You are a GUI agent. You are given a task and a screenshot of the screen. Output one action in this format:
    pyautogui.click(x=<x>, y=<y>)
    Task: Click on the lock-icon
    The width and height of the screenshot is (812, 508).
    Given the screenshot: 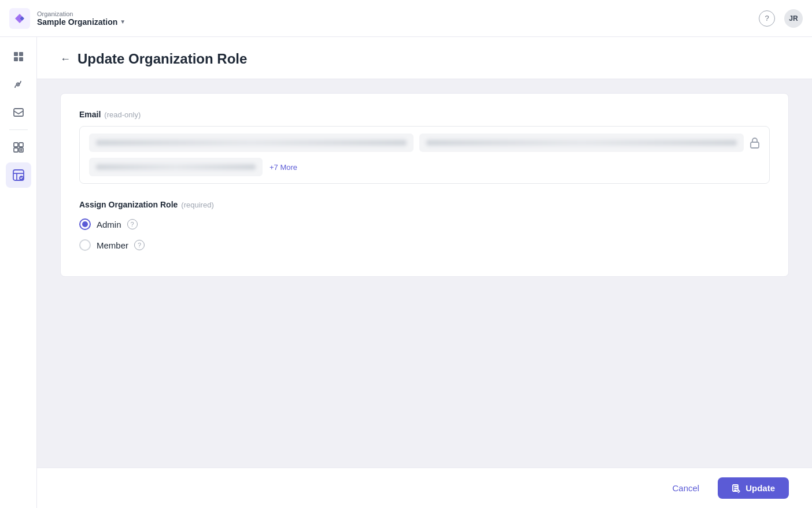 What is the action you would take?
    pyautogui.click(x=755, y=143)
    